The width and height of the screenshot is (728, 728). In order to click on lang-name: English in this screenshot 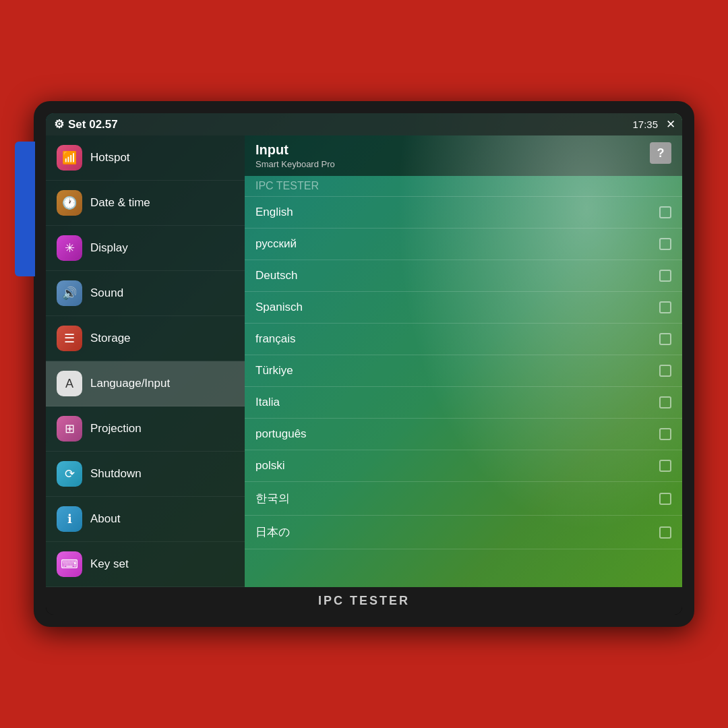, I will do `click(274, 212)`.